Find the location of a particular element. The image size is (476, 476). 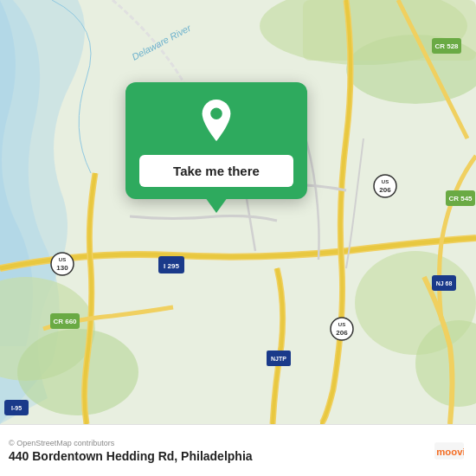

svg-text: CR 660 is located at coordinates (65, 322).